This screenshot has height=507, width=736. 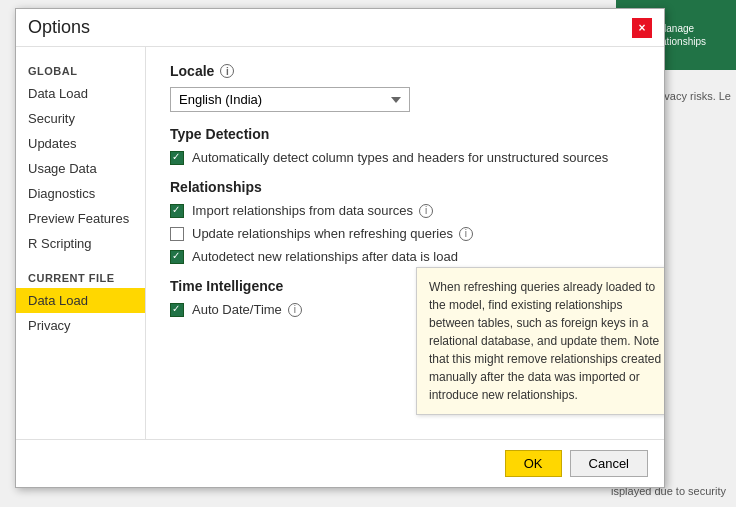 I want to click on ok-button: OK, so click(x=534, y=464).